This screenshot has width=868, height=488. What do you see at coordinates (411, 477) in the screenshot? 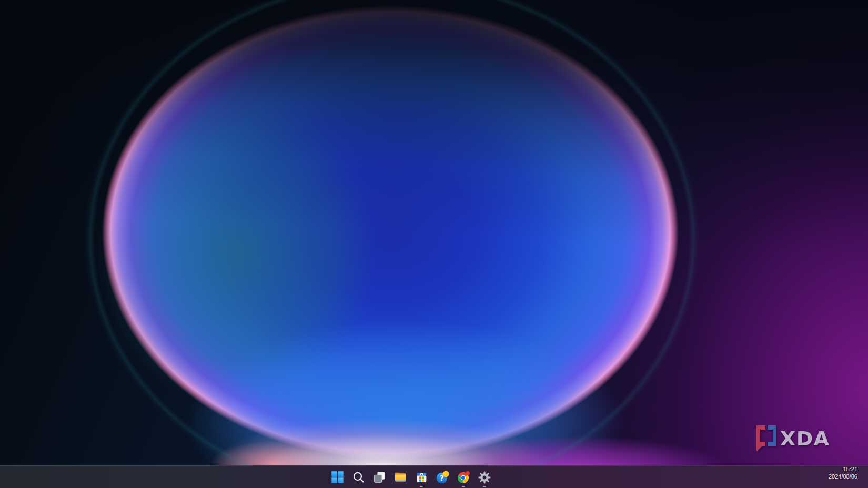
I see `taskbar-icon-group: ?` at bounding box center [411, 477].